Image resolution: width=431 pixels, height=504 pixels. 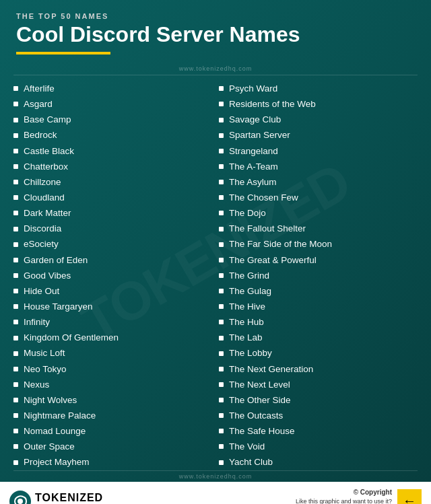 I want to click on list-item-text: The Void, so click(x=246, y=447).